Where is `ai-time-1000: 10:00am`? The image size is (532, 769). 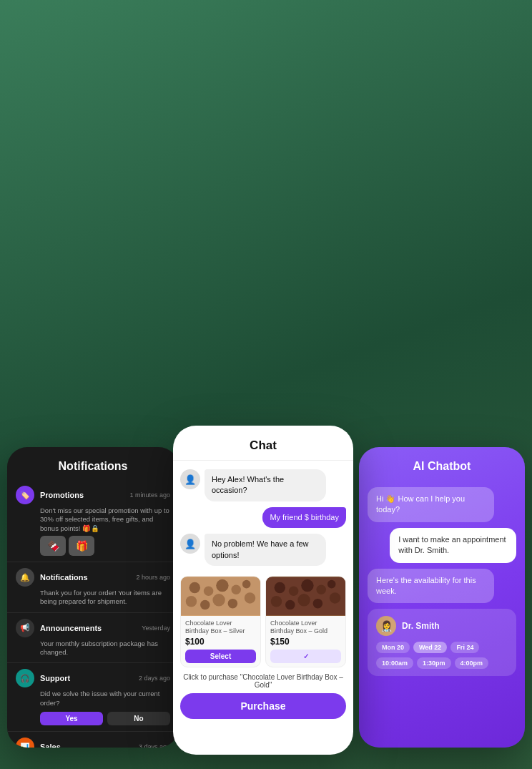
ai-time-1000: 10:00am is located at coordinates (395, 663).